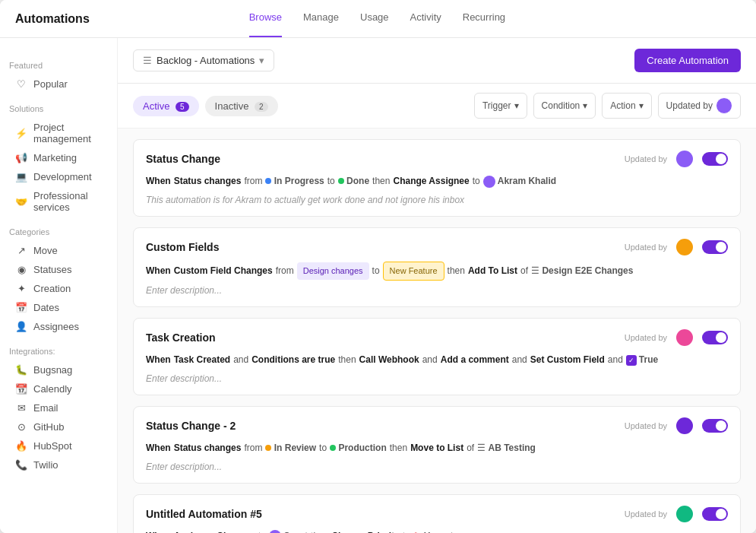 The height and width of the screenshot is (533, 756). Describe the element at coordinates (437, 514) in the screenshot. I see `automation-card: Untitled Automation #5 Updated by When A…` at that location.